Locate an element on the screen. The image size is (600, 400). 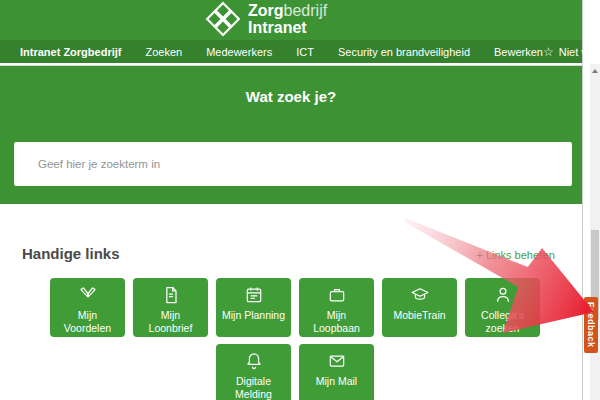
nav-item-security: Security en brandveiligheid is located at coordinates (404, 52).